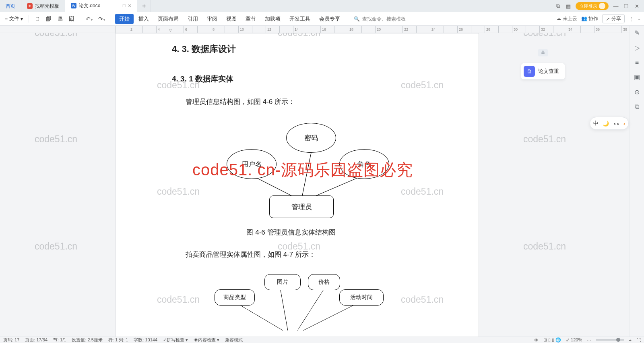 The width and height of the screenshot is (644, 343). Describe the element at coordinates (637, 6) in the screenshot. I see `close-button: ✕` at that location.